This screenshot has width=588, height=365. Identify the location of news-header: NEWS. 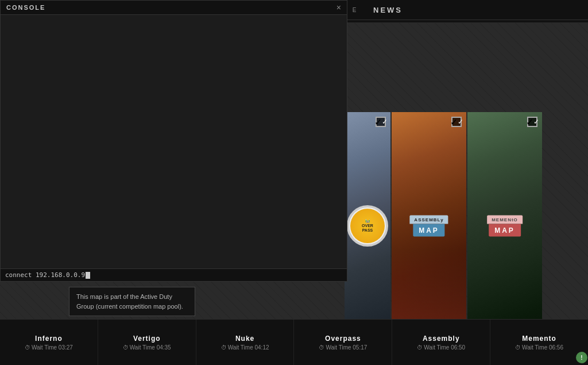
(477, 10).